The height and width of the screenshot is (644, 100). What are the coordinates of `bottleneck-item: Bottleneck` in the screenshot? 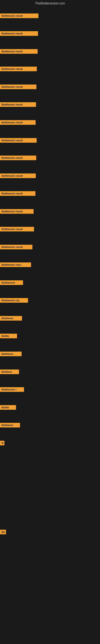 It's located at (11, 283).